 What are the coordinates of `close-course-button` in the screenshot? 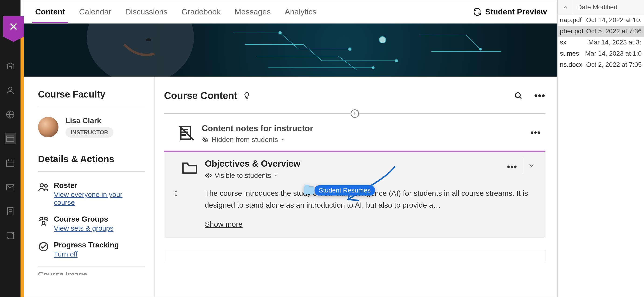 It's located at (14, 26).